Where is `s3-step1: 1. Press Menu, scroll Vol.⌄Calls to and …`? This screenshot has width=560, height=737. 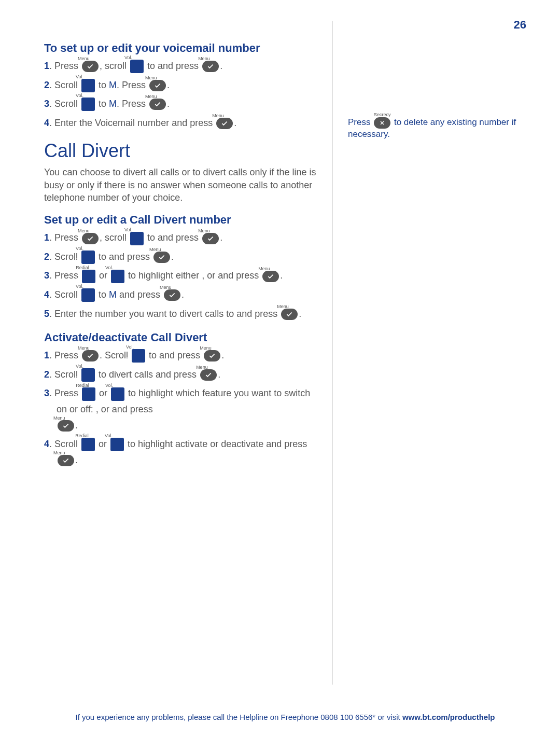 s3-step1: 1. Press Menu, scroll Vol.⌄Calls to and … is located at coordinates (180, 238).